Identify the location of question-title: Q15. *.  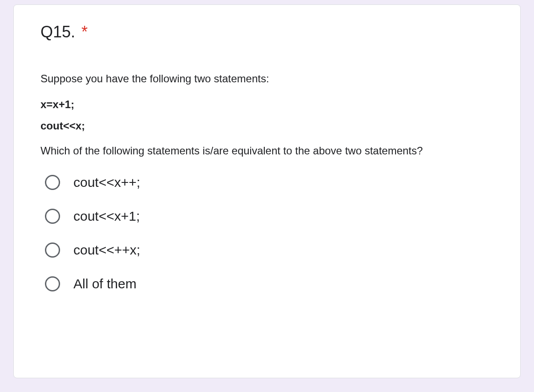
(267, 32).